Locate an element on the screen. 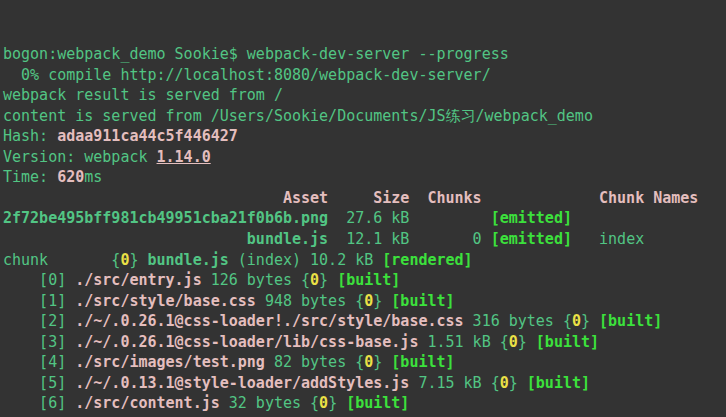 The width and height of the screenshot is (726, 417). terminal-line: Version: webpack 1.14.0 is located at coordinates (364, 158).